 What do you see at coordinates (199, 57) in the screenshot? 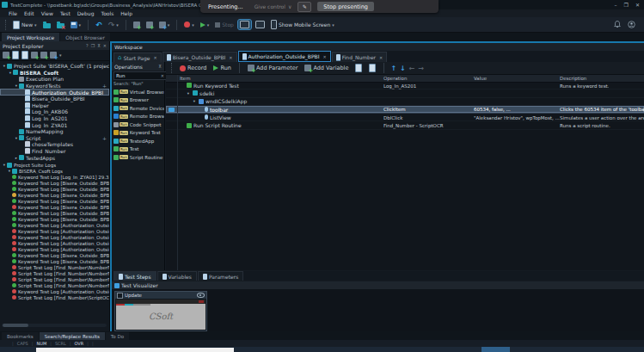
I see `doc-tab-bisera-outside-bpbi: Bisera_Outside_BPBI✕` at bounding box center [199, 57].